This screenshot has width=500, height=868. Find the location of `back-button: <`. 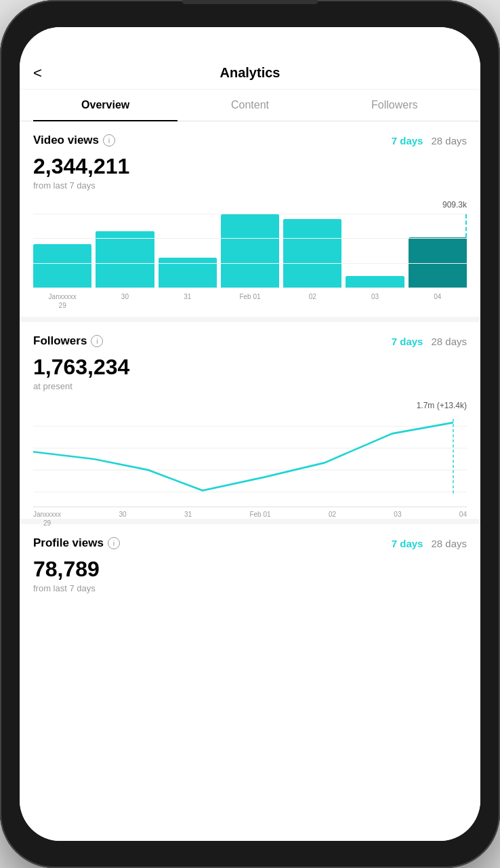

back-button: < is located at coordinates (38, 73).